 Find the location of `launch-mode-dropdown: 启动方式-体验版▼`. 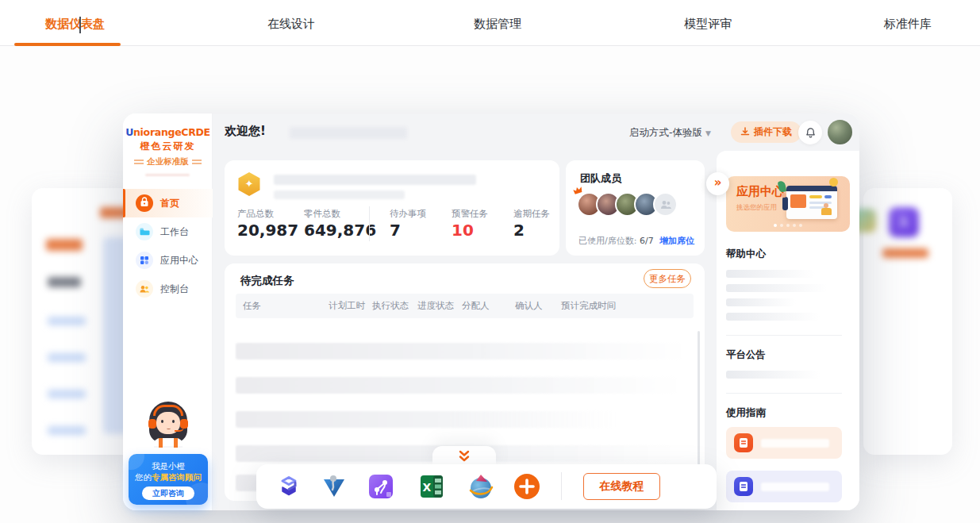

launch-mode-dropdown: 启动方式-体验版▼ is located at coordinates (670, 133).